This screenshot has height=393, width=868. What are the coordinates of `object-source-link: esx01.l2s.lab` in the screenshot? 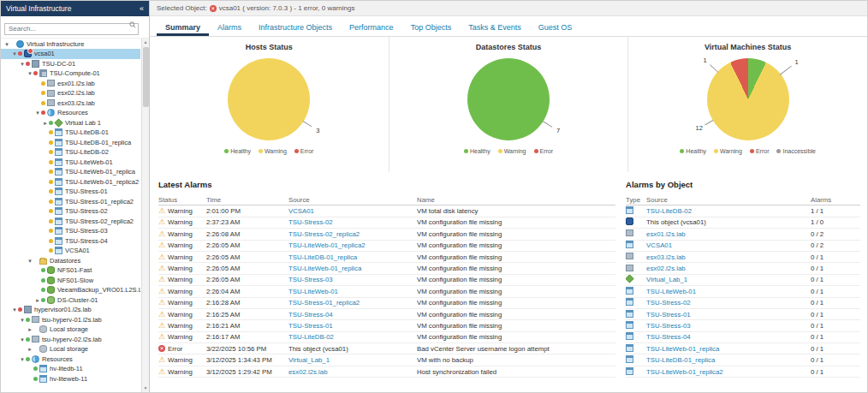 It's located at (728, 235).